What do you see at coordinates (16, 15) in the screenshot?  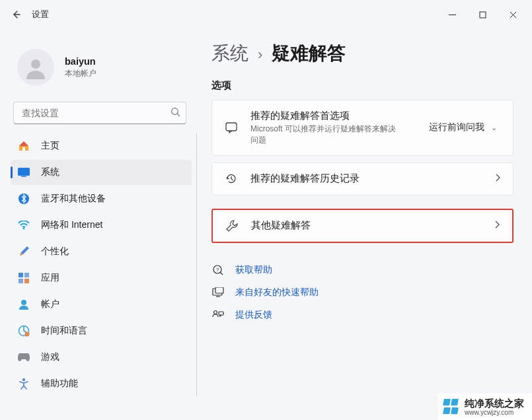 I see `back-button` at bounding box center [16, 15].